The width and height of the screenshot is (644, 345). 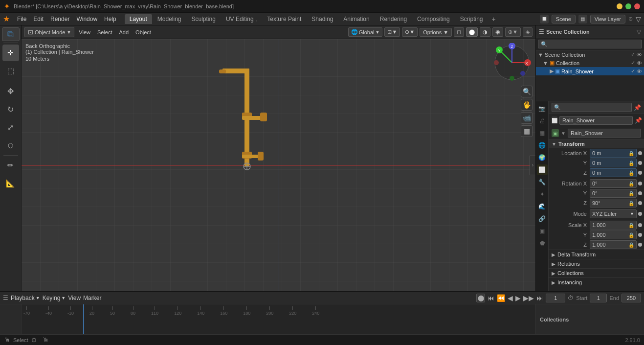 I want to click on xray-btn: ◈, so click(x=528, y=32).